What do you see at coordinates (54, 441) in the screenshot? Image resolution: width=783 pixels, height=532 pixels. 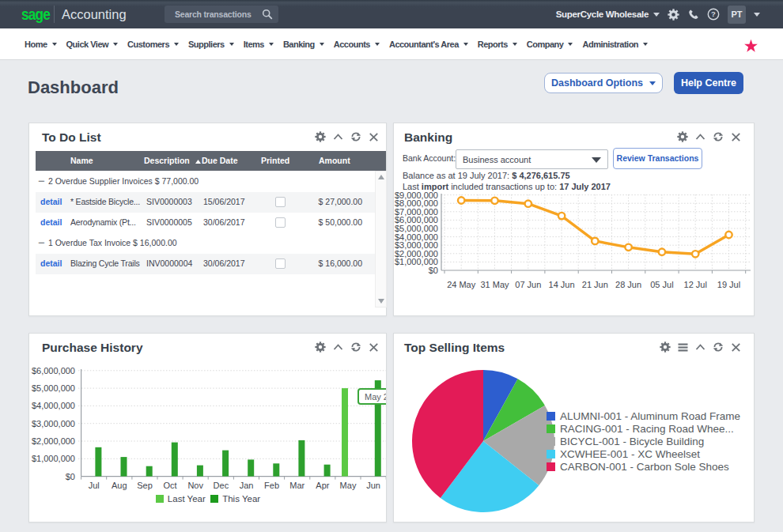 I see `svg-text: $2,000,000` at bounding box center [54, 441].